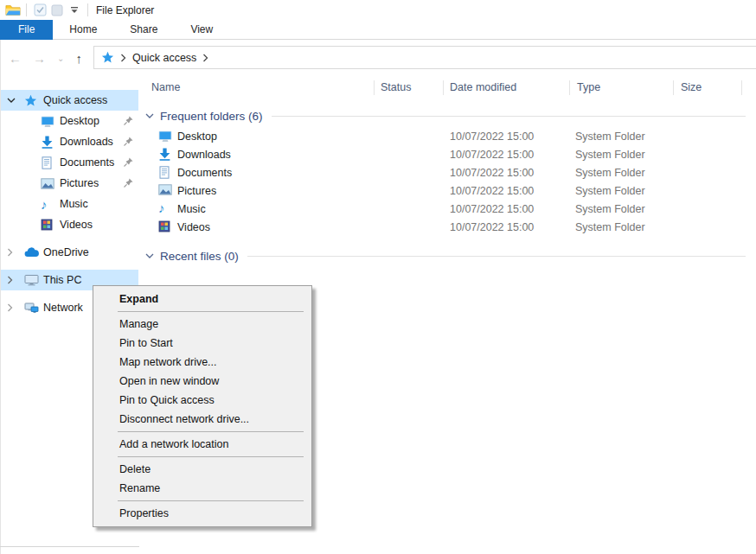  I want to click on properties-check-icon, so click(40, 10).